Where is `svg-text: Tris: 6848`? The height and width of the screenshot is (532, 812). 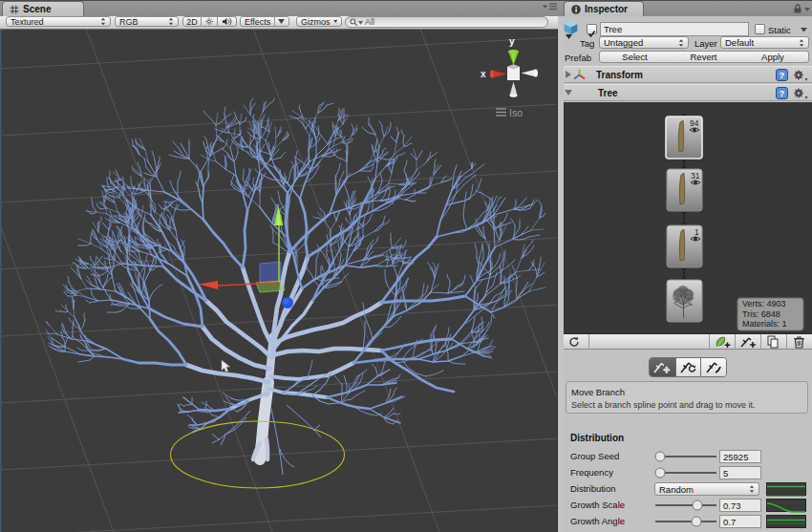 svg-text: Tris: 6848 is located at coordinates (761, 314).